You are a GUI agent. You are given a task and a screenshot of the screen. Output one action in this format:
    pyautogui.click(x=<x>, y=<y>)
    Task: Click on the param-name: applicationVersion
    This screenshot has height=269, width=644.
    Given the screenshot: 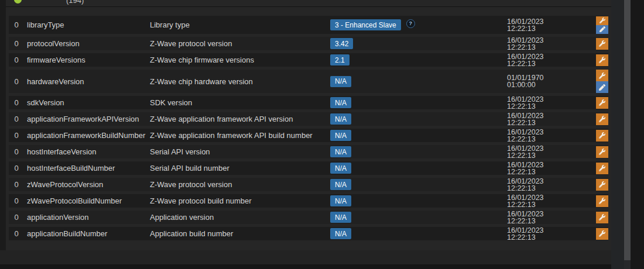 What is the action you would take?
    pyautogui.click(x=85, y=218)
    